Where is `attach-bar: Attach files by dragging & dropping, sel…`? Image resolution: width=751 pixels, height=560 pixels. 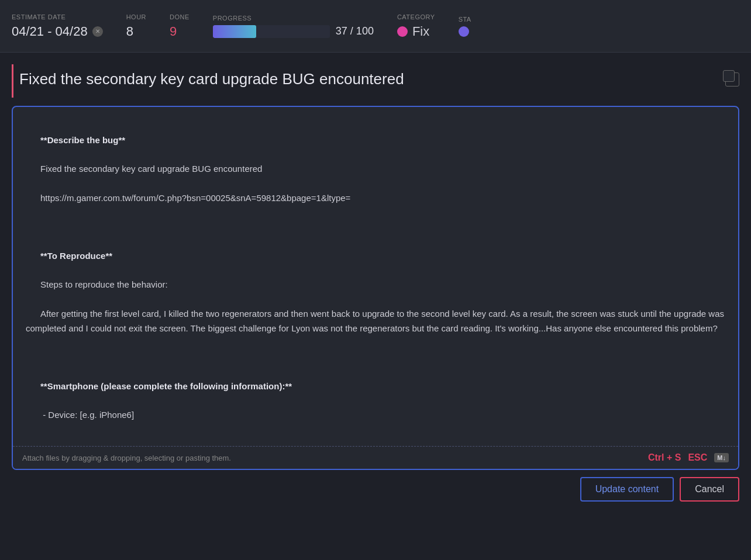 attach-bar: Attach files by dragging & dropping, sel… is located at coordinates (376, 458).